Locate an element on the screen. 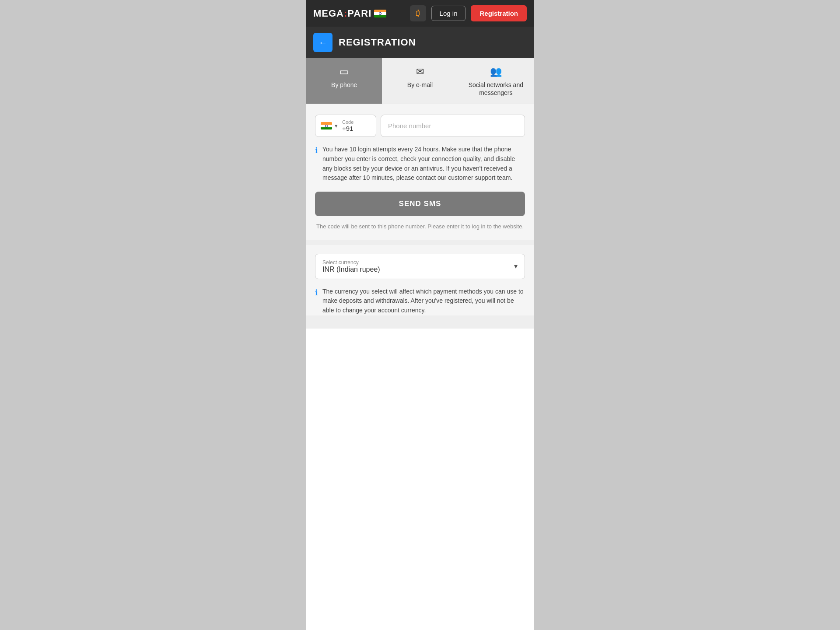  flag-white is located at coordinates (380, 14).